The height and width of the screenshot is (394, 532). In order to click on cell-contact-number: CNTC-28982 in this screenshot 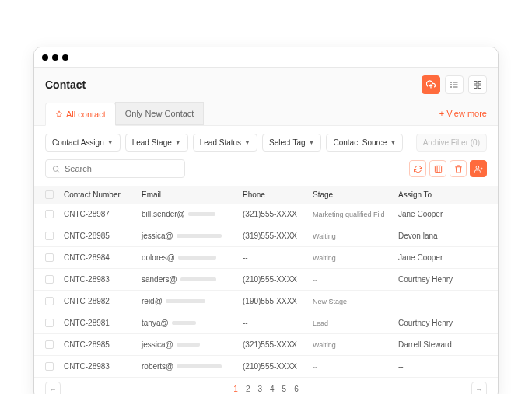, I will do `click(103, 302)`.